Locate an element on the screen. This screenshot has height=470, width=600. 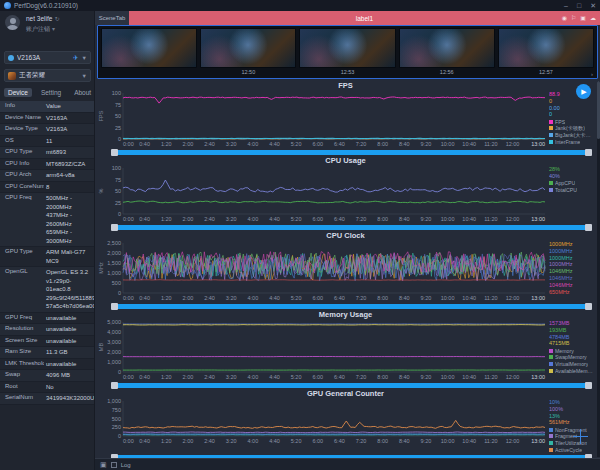
chart-body: 05001,0001,5002,0002,500MHz0:000:401:202… is located at coordinates (346, 271).